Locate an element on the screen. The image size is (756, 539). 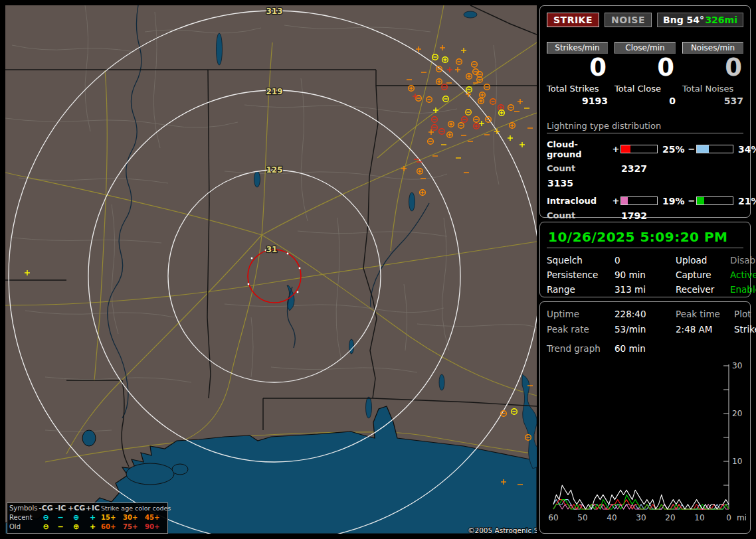
bearing-range-value: 326mi is located at coordinates (721, 20).